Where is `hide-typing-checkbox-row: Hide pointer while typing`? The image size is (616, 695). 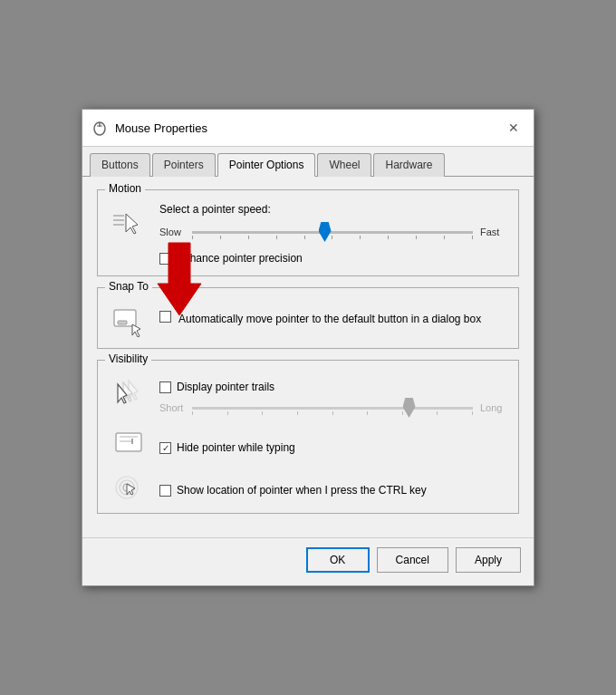
hide-typing-checkbox-row: Hide pointer while typing is located at coordinates (227, 448).